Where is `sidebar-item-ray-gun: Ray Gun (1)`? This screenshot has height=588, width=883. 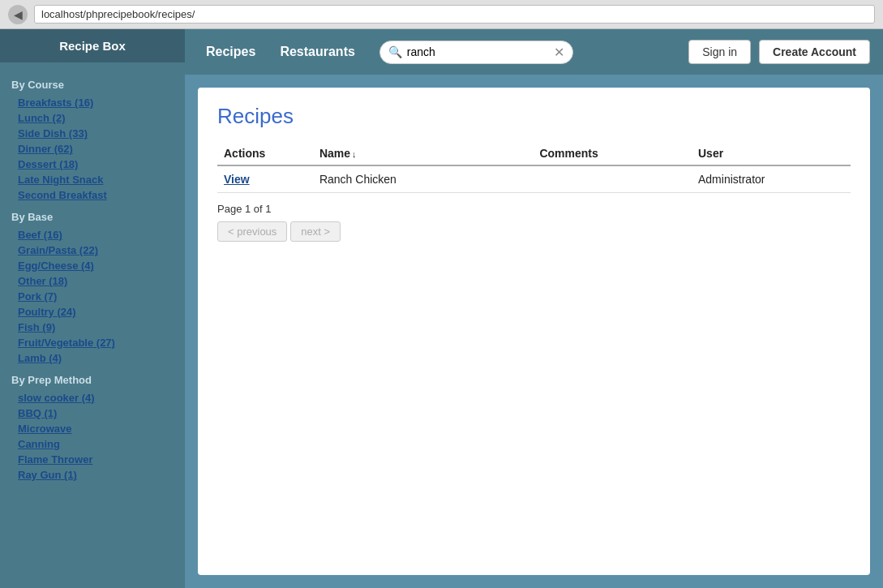 sidebar-item-ray-gun: Ray Gun (1) is located at coordinates (92, 475).